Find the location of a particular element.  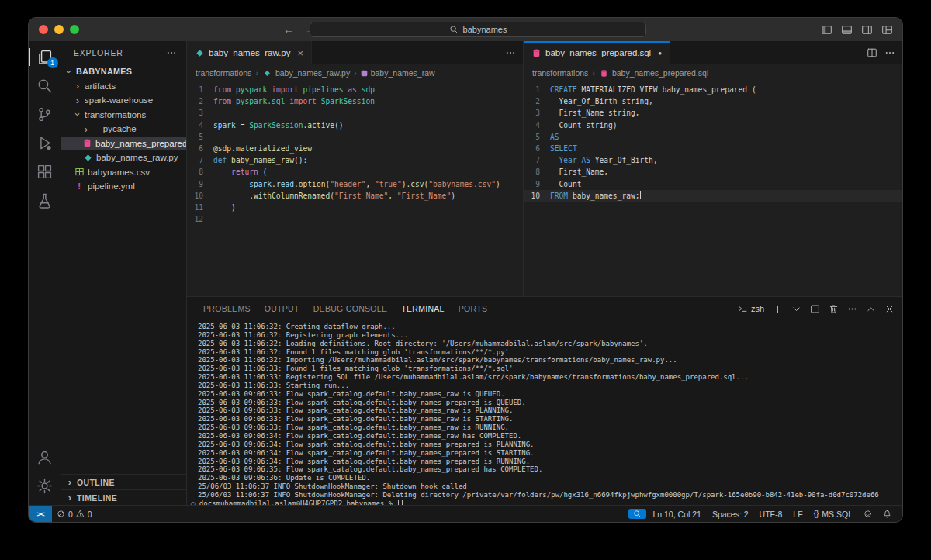

code-line: 2 Year_Of_Birth string, is located at coordinates (713, 101).